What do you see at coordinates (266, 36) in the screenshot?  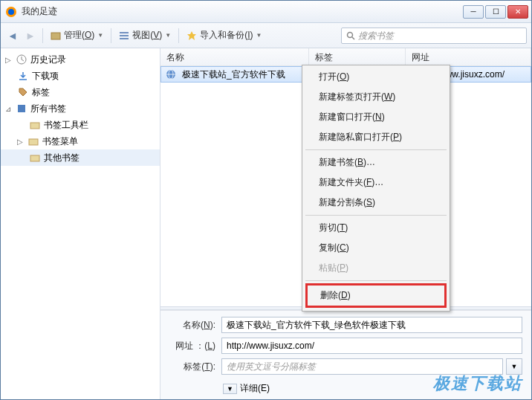 I see `toolbar: ◄ ► 管理(O) ▼ 视图(V) ▼ 导入和备份(I) ▼` at bounding box center [266, 36].